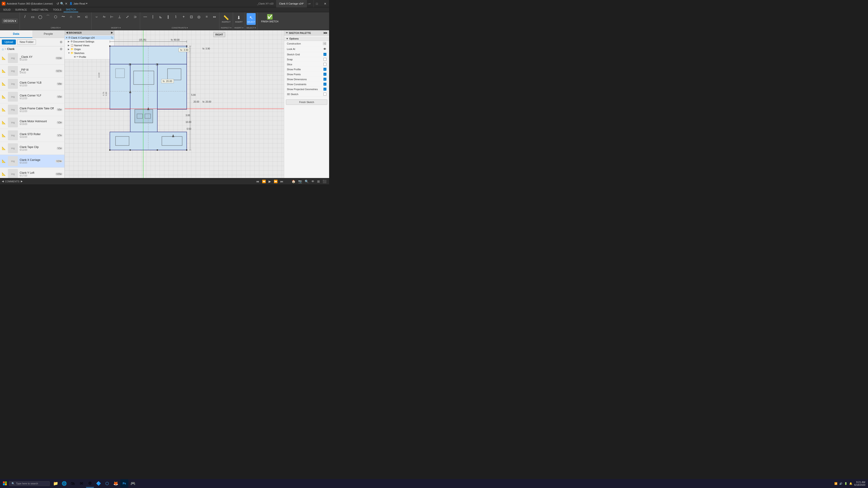 The width and height of the screenshot is (868, 488). I want to click on title-tab-2: Clank X Carriage v24*, so click(291, 3).